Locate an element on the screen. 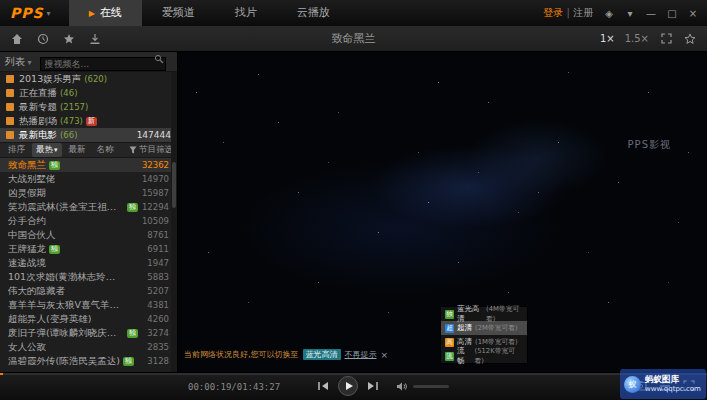 Image resolution: width=707 pixels, height=400 pixels. notice-close-icon: × is located at coordinates (385, 355).